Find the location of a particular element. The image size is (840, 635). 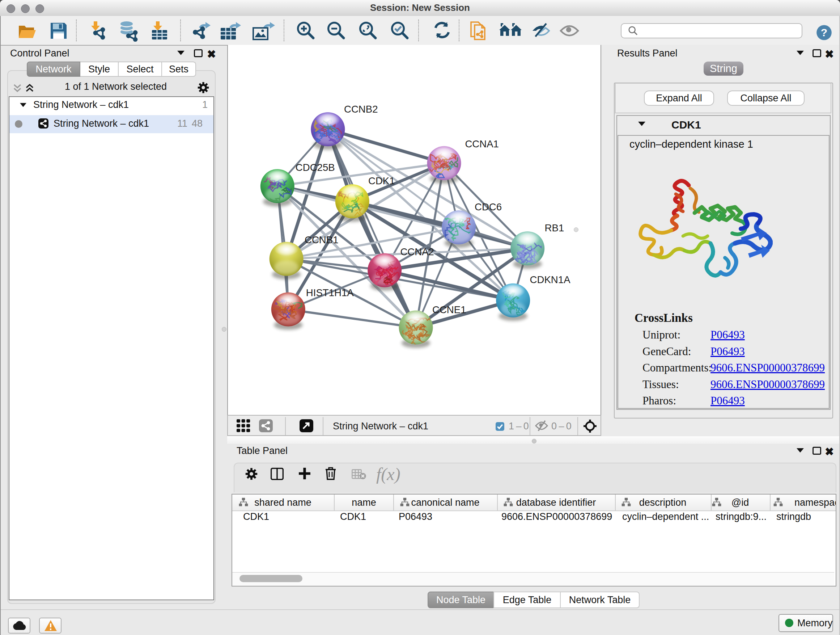

svg-text: CDC25B is located at coordinates (315, 167).